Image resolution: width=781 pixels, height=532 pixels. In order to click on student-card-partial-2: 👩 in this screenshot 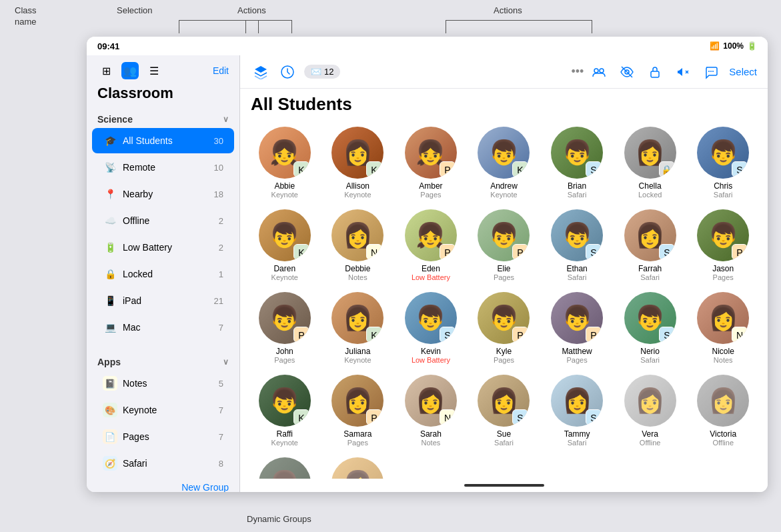, I will do `click(358, 468)`.